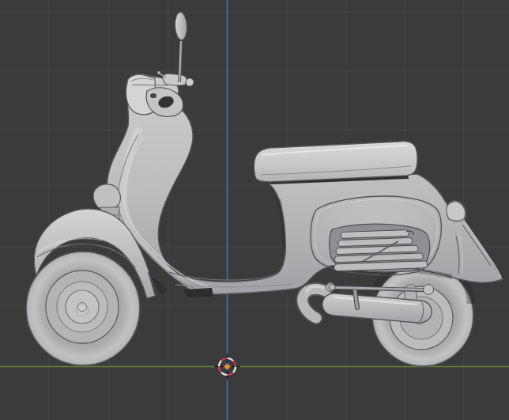  Describe the element at coordinates (175, 79) in the screenshot. I see `handlebar-grip` at that location.